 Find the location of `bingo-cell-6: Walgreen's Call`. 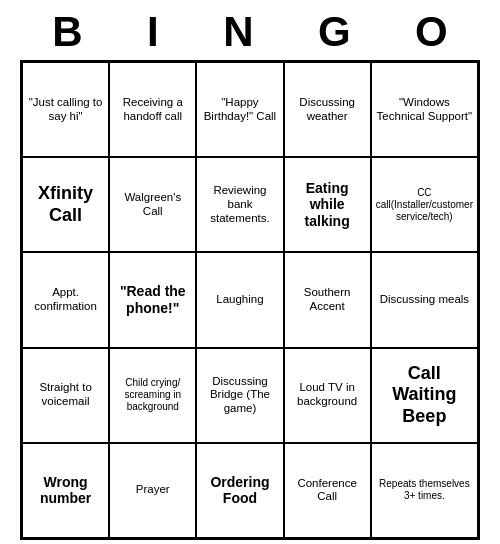

bingo-cell-6: Walgreen's Call is located at coordinates (152, 204).